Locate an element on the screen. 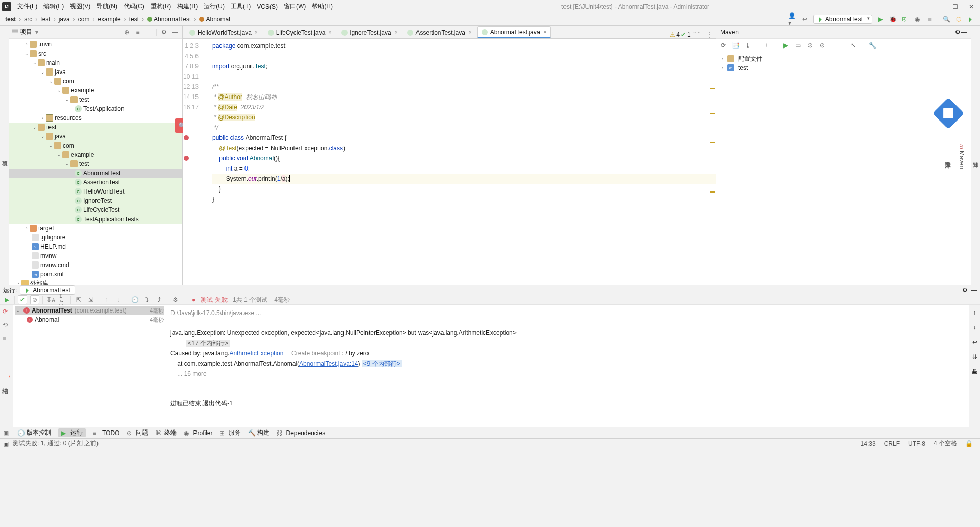 This screenshot has height=527, width=980. tree-node: TestApplication is located at coordinates (104, 109).